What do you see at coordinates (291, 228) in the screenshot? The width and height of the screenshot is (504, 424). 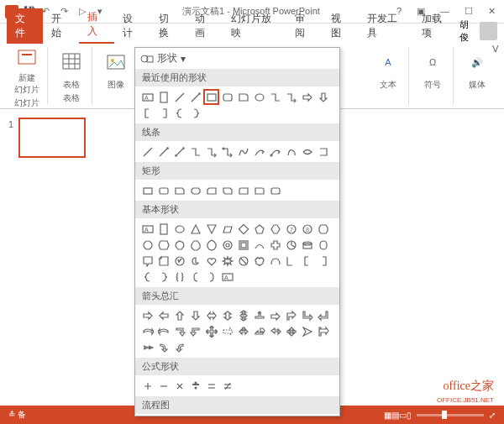 I see `shape-item: 7` at bounding box center [291, 228].